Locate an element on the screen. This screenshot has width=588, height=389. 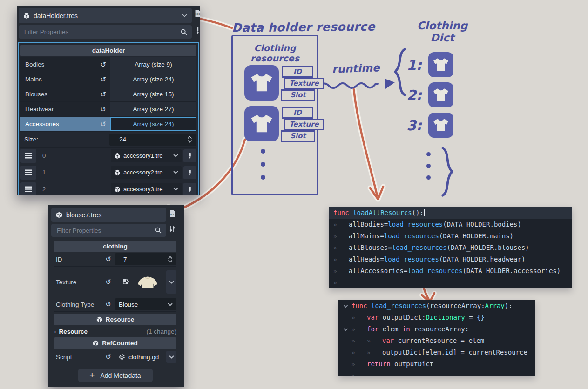
property-row-accessories: Accessories↺Array (size 24) is located at coordinates (108, 124).